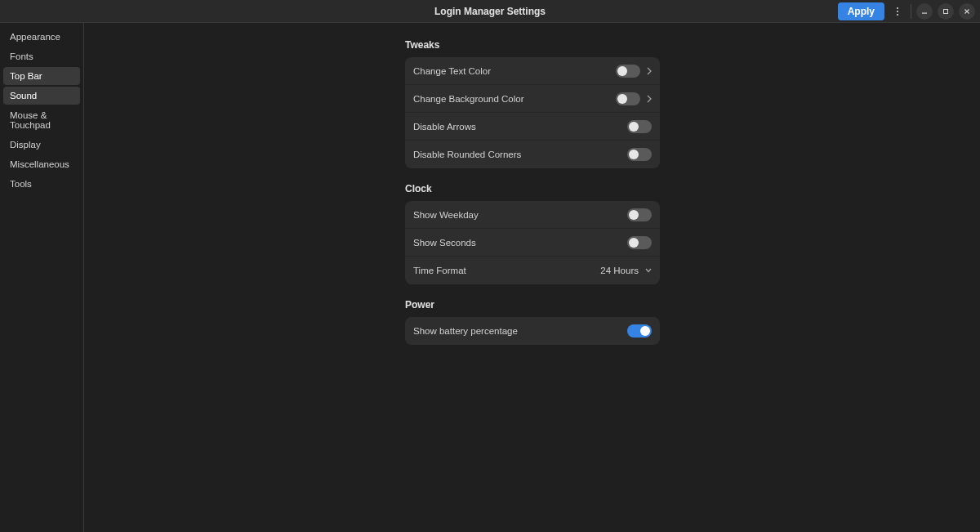 Image resolution: width=980 pixels, height=532 pixels. What do you see at coordinates (532, 113) in the screenshot?
I see `group-tweaks: Change Text Color Change Background Colo…` at bounding box center [532, 113].